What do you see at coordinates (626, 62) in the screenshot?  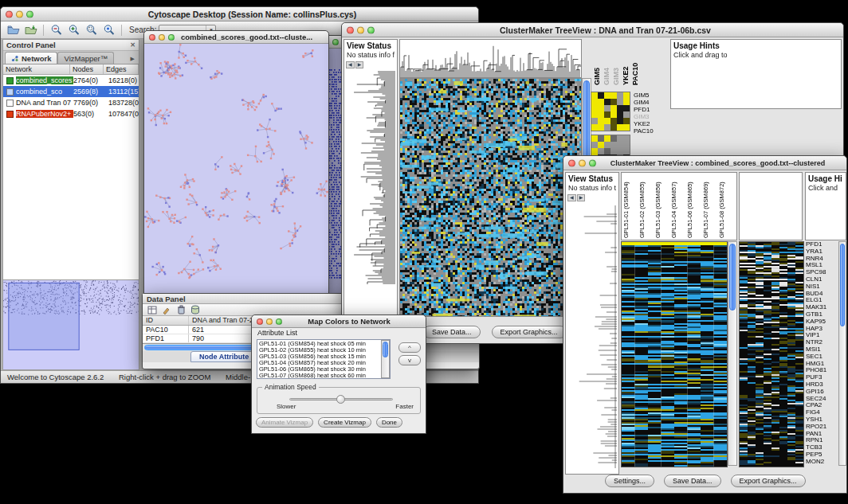 I see `gene-label-rotated: YKE2` at bounding box center [626, 62].